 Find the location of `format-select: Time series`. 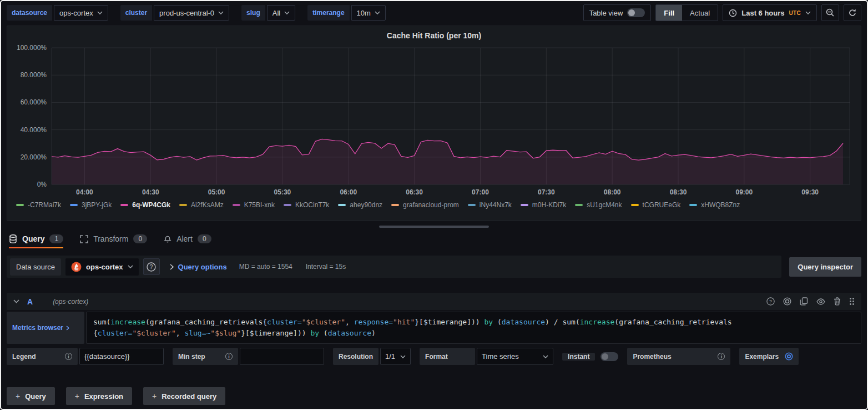

format-select: Time series is located at coordinates (515, 357).